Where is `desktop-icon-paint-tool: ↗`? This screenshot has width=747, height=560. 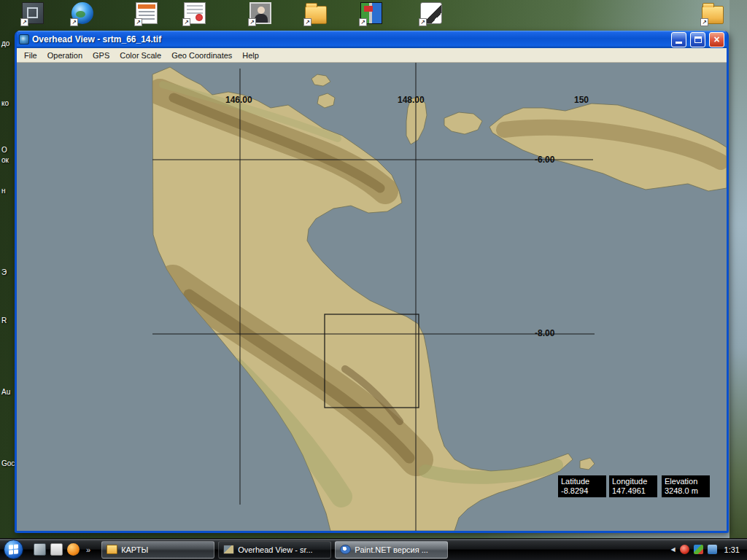
desktop-icon-paint-tool: ↗ is located at coordinates (431, 14).